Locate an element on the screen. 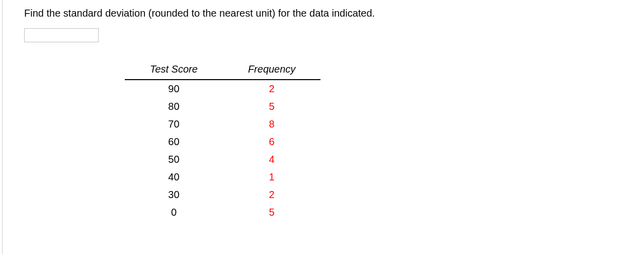  score-cell: 80 is located at coordinates (174, 107).